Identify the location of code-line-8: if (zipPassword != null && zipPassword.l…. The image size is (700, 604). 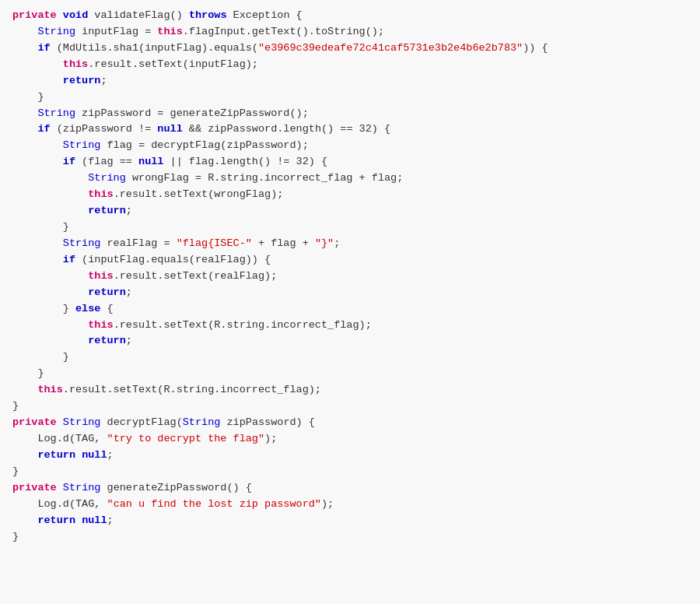
(350, 129).